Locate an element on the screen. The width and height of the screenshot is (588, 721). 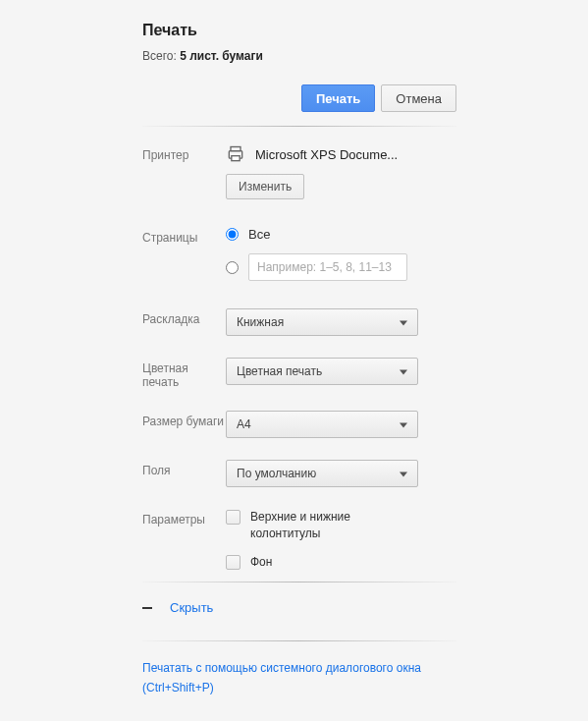
paper-label: Размер бумаги is located at coordinates (185, 419).